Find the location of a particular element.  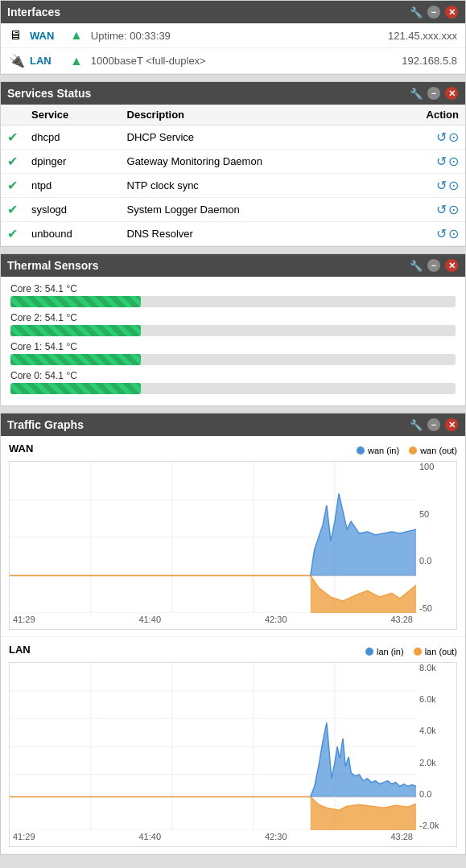

service-stop-icon-0: ⊙ is located at coordinates (454, 137).